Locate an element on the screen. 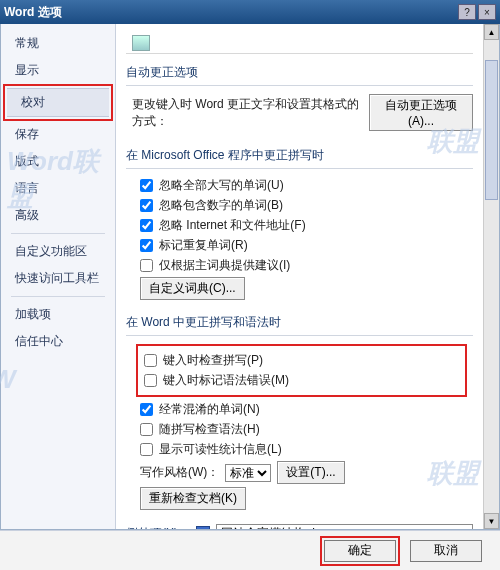 The width and height of the screenshot is (500, 570). sidebar-item-general: 常规 is located at coordinates (58, 44).